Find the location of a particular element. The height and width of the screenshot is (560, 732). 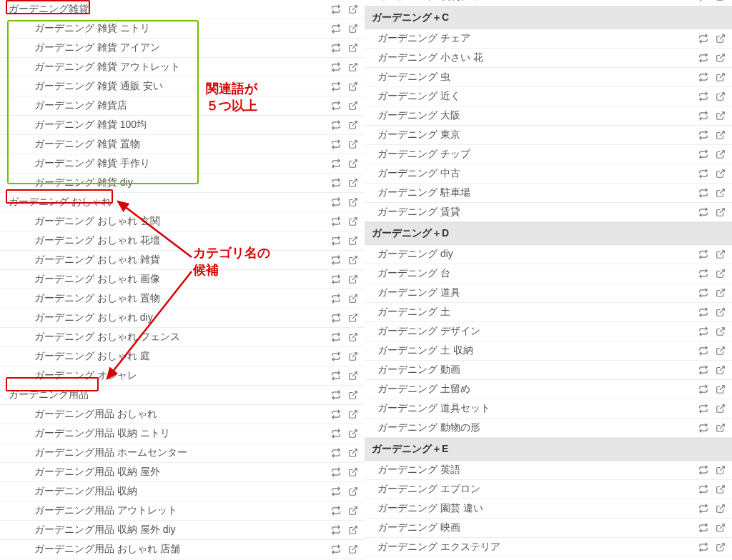

keyword-row: ガーデニング 道具セット is located at coordinates (548, 409).